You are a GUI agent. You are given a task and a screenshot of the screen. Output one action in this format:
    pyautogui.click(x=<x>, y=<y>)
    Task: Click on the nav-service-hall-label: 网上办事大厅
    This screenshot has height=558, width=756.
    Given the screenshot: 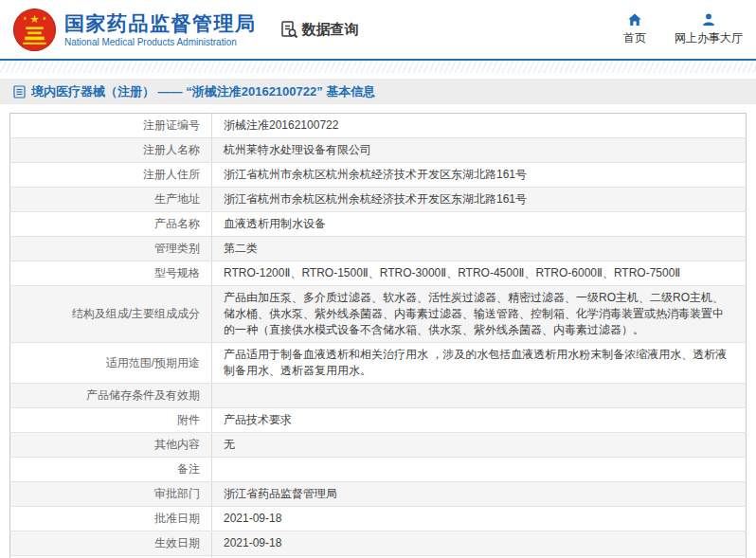 What is the action you would take?
    pyautogui.click(x=709, y=38)
    